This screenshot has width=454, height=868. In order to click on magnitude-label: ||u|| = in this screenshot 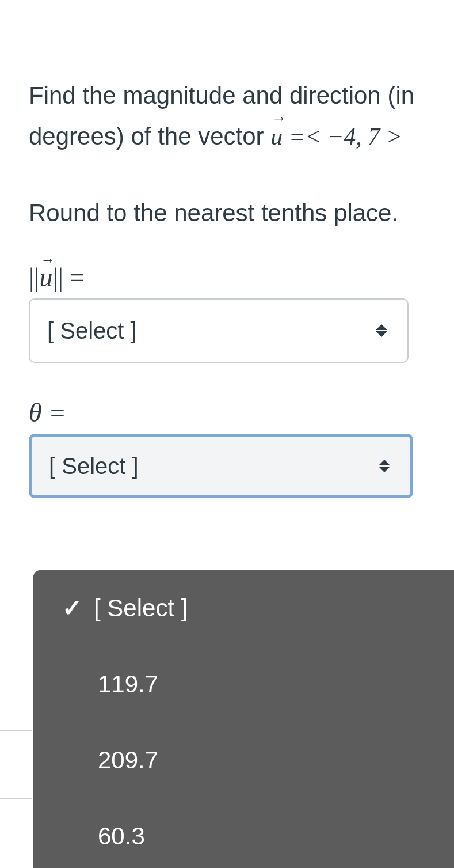, I will do `click(56, 278)`.